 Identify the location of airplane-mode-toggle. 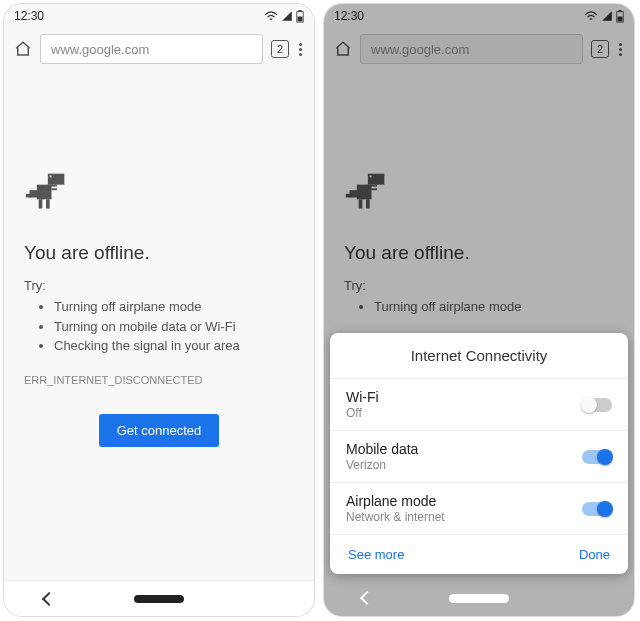
(597, 509).